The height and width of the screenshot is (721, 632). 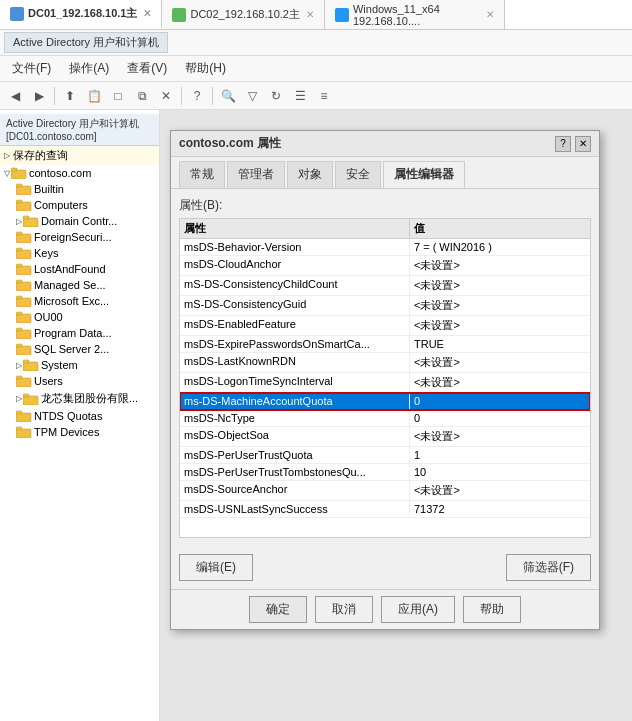 What do you see at coordinates (385, 418) in the screenshot?
I see `attr-row: msDS-NcType0` at bounding box center [385, 418].